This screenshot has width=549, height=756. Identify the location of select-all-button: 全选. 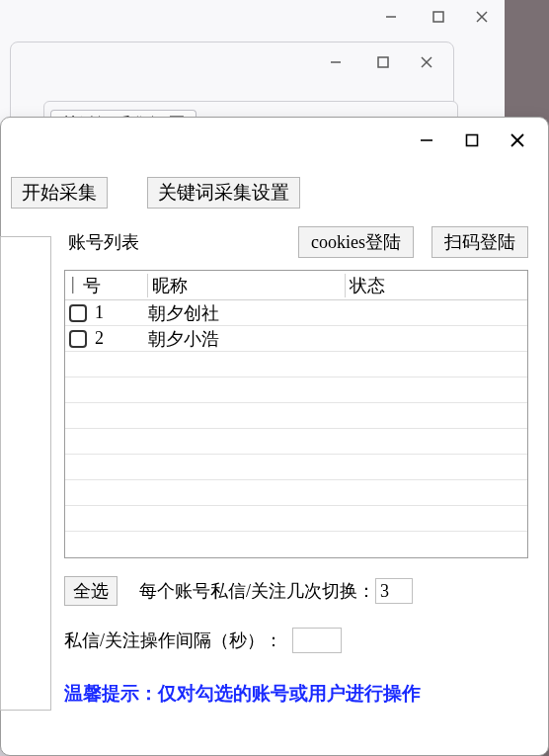
(91, 591).